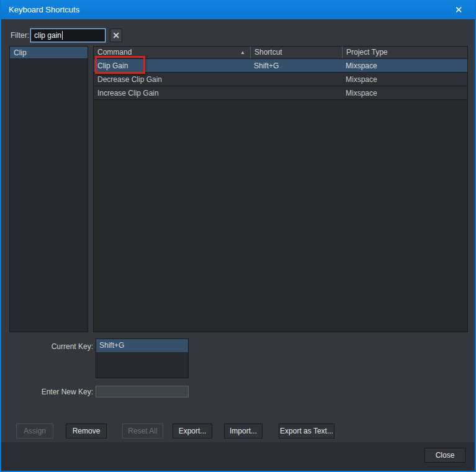 The width and height of the screenshot is (476, 472). Describe the element at coordinates (172, 52) in the screenshot. I see `column-header-command: Command ▲` at that location.